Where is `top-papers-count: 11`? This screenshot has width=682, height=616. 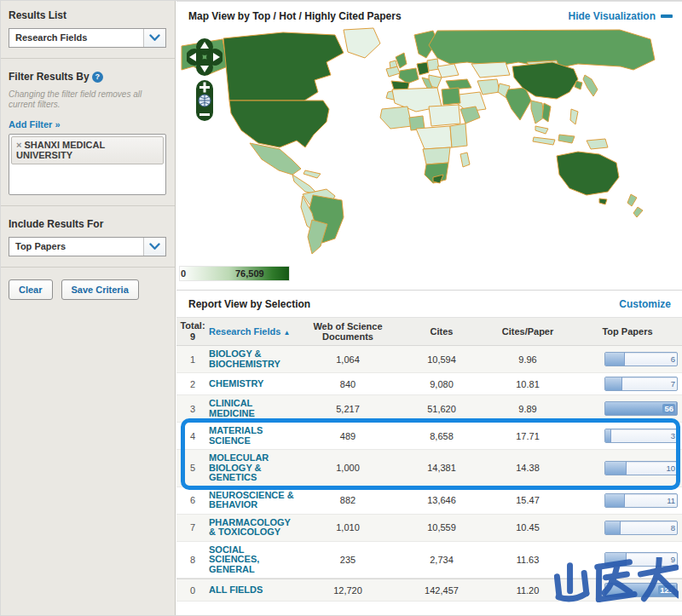 top-papers-count: 11 is located at coordinates (671, 501).